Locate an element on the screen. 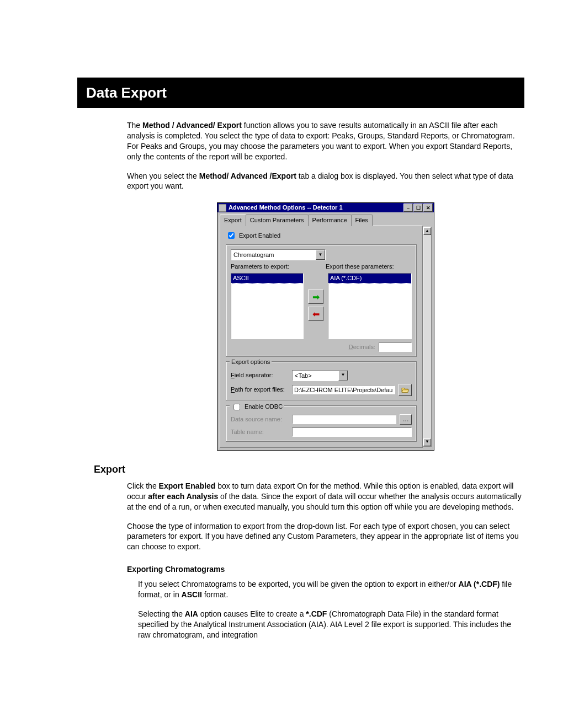  tab-custom-parameters: Custom Parameters is located at coordinates (277, 221).